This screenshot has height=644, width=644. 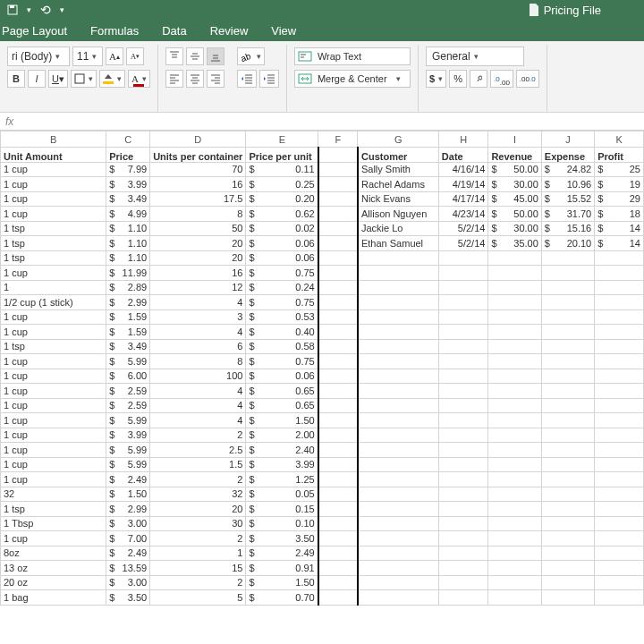 What do you see at coordinates (283, 170) in the screenshot?
I see `cell: $0.11` at bounding box center [283, 170].